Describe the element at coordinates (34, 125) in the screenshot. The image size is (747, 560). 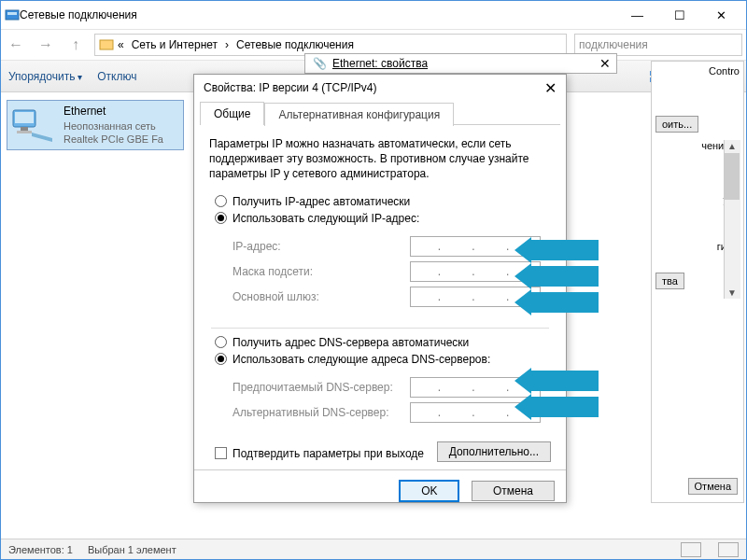
I see `ethernet-icon` at that location.